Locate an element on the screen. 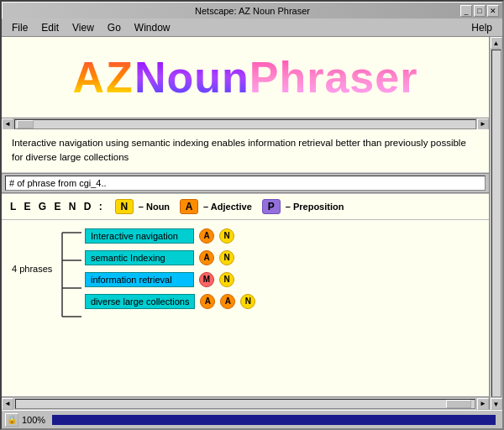 The image size is (504, 430). circle-n-2: N is located at coordinates (227, 258).